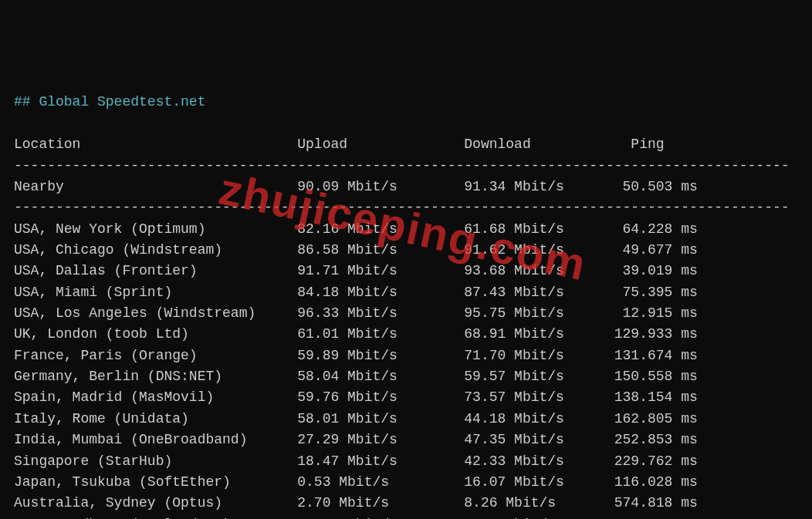 This screenshot has width=812, height=519. Describe the element at coordinates (356, 187) in the screenshot. I see `nearby-row: Nearby 90.09 Mbit/s 91.34 Mbit/s 50.503 …` at that location.